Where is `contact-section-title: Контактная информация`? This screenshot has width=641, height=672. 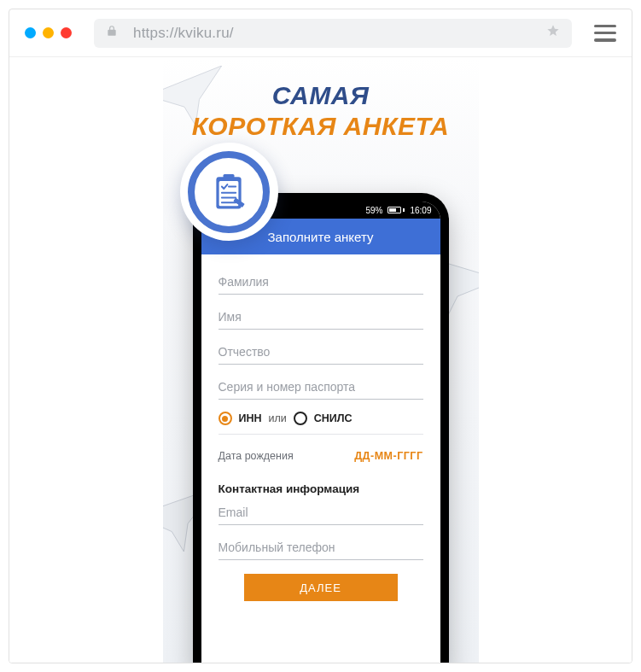
contact-section-title: Контактная информация is located at coordinates (321, 488).